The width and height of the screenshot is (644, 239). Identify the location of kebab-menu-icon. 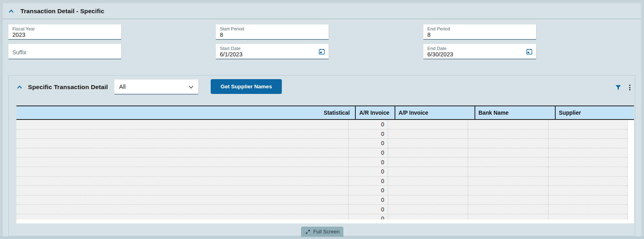
(630, 88).